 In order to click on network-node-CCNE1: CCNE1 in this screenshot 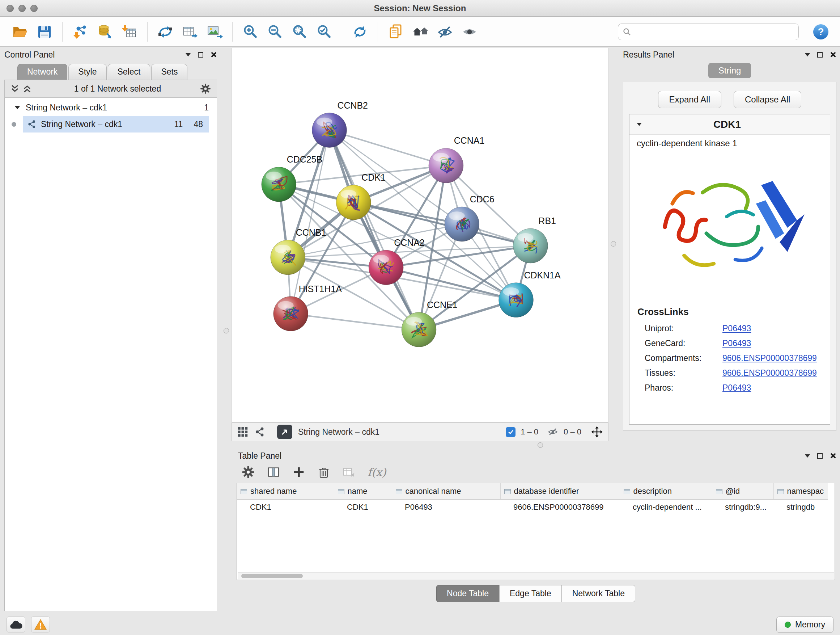, I will do `click(429, 324)`.